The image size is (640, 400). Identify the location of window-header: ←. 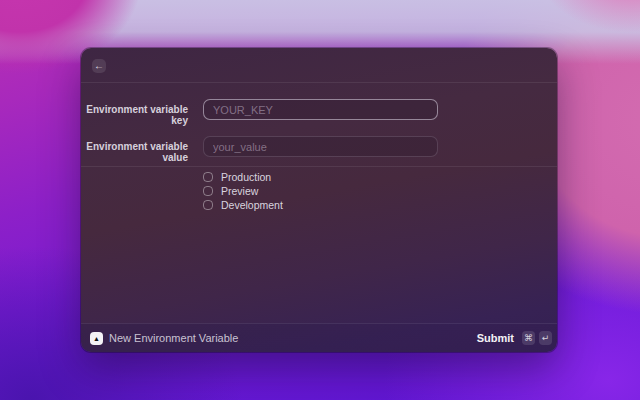
(319, 66).